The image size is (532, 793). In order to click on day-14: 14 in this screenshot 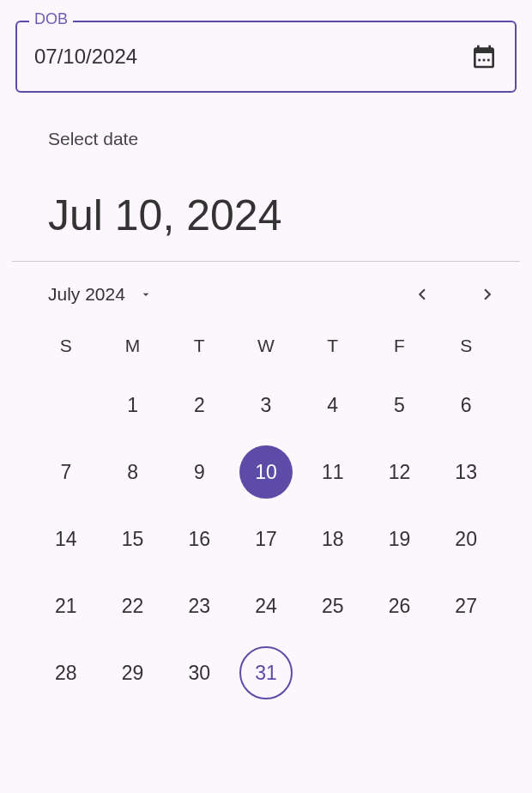, I will do `click(66, 539)`.